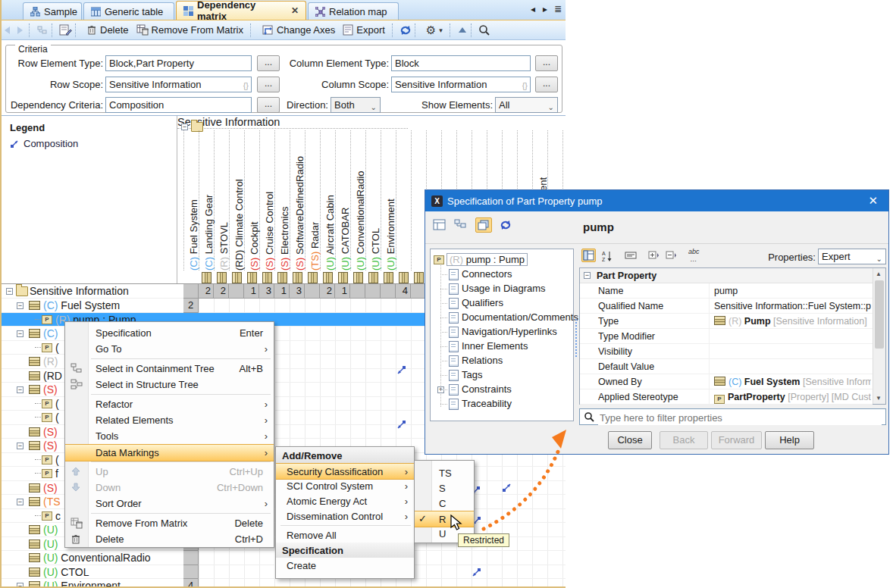 This screenshot has height=588, width=893. What do you see at coordinates (406, 30) in the screenshot?
I see `refresh-icon` at bounding box center [406, 30].